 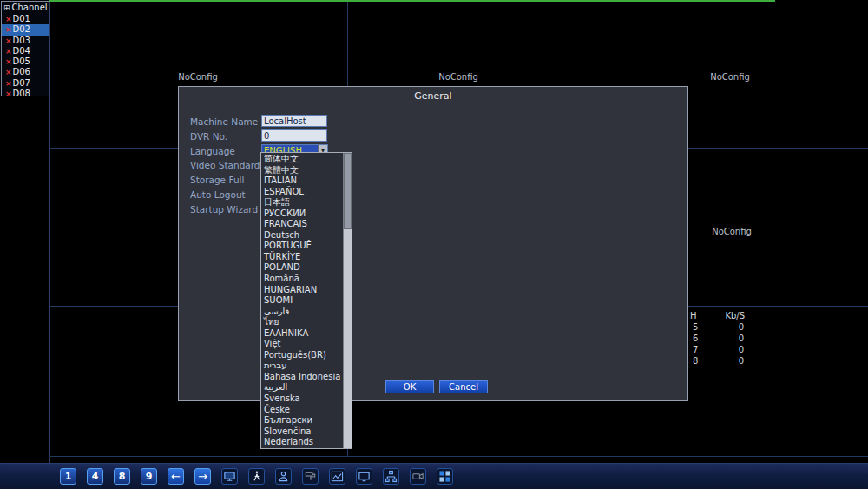 I want to click on language-option: ΕΛΛΗΝΙΚΑ, so click(x=302, y=334).